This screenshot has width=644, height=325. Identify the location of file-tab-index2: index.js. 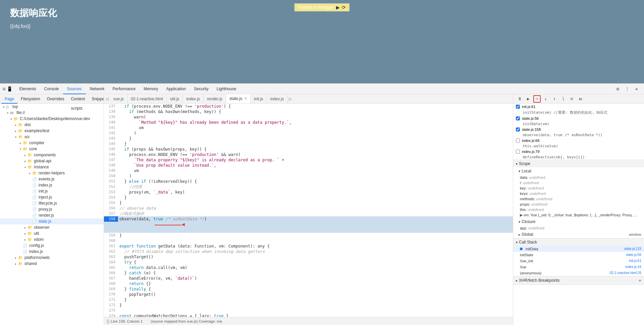
(277, 99).